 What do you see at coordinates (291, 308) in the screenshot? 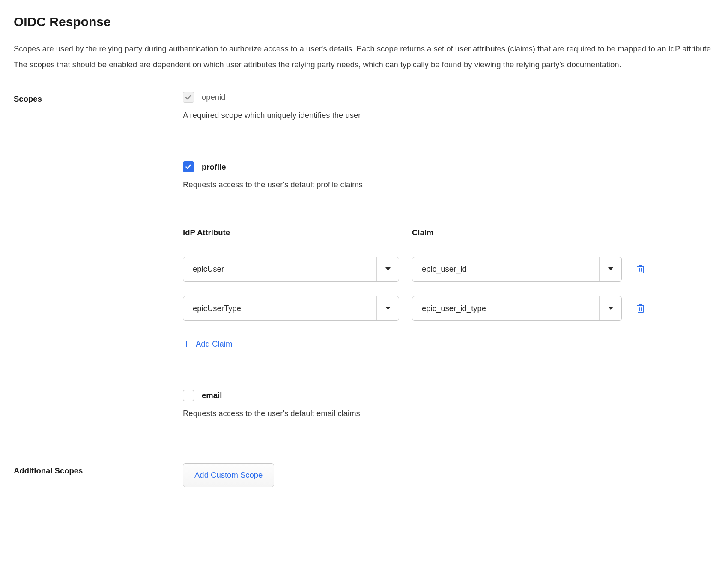
I see `idp-attribute-select: epicUserType` at bounding box center [291, 308].